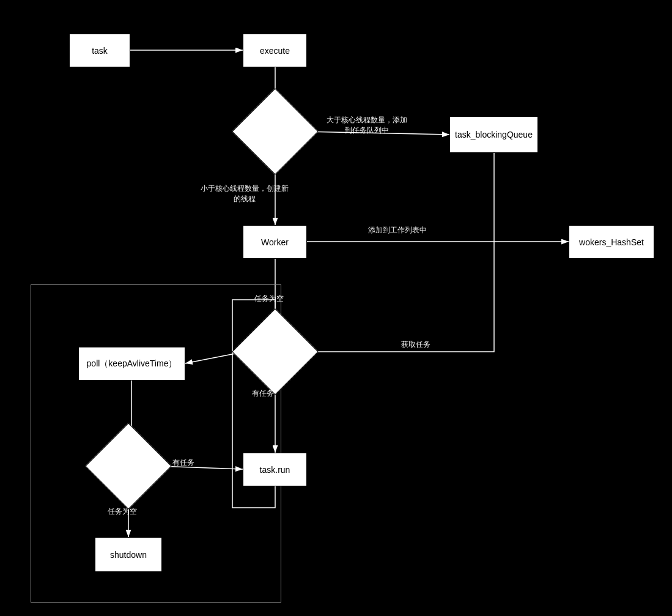  I want to click on task-label: task, so click(100, 51).